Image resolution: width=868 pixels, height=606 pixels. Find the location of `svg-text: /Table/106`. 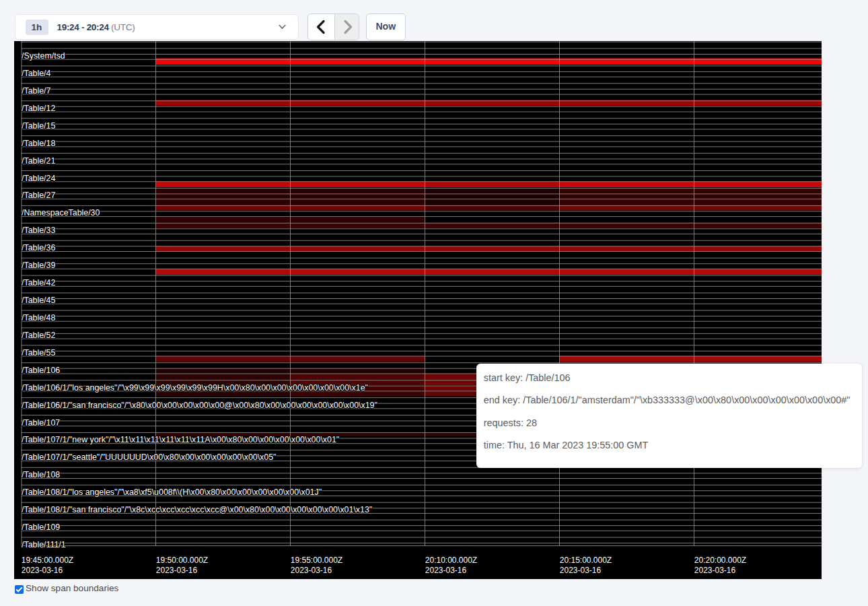

svg-text: /Table/106 is located at coordinates (40, 370).